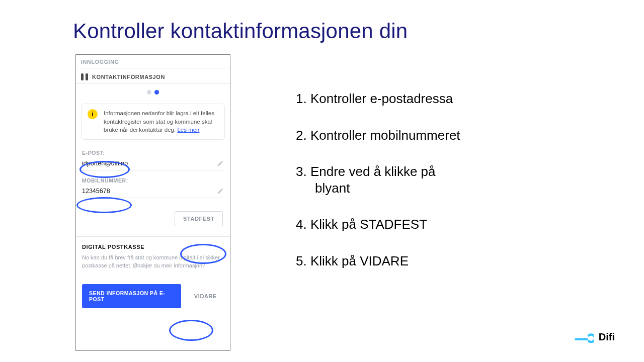  Describe the element at coordinates (153, 153) in the screenshot. I see `email-label: E-POST:` at that location.